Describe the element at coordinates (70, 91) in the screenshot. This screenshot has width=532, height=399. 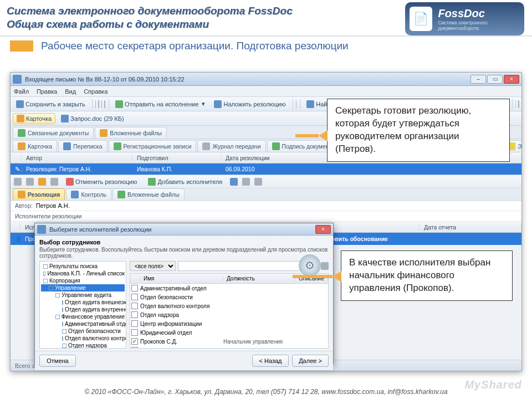
I see `menu-view: Вид` at that location.